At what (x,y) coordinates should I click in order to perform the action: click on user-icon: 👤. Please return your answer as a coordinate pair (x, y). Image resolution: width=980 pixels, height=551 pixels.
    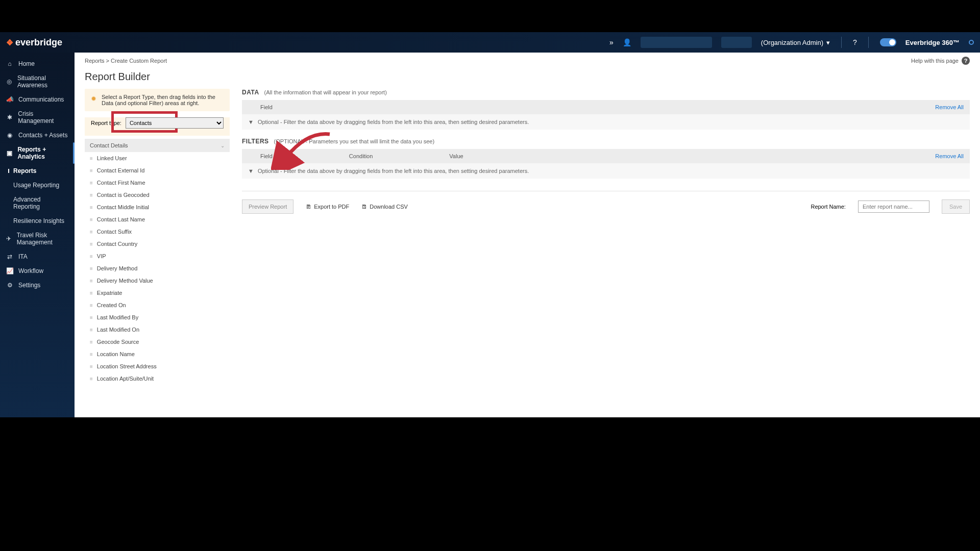
    Looking at the image, I should click on (627, 42).